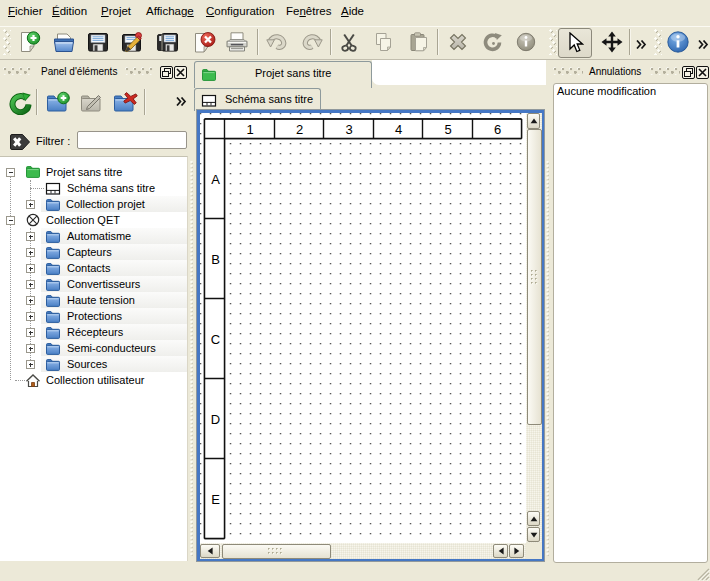 Image resolution: width=710 pixels, height=581 pixels. I want to click on svg-text: 5, so click(448, 130).